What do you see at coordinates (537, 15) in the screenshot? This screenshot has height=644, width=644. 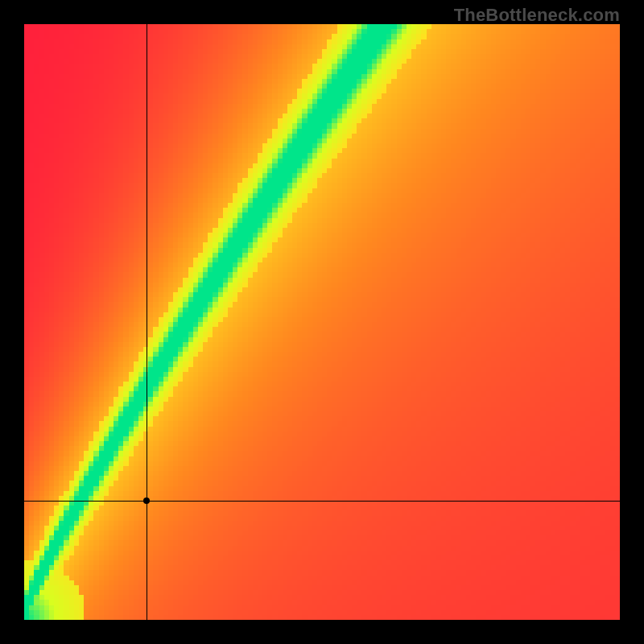 I see `watermark-text: TheBottleneck.com` at bounding box center [537, 15].